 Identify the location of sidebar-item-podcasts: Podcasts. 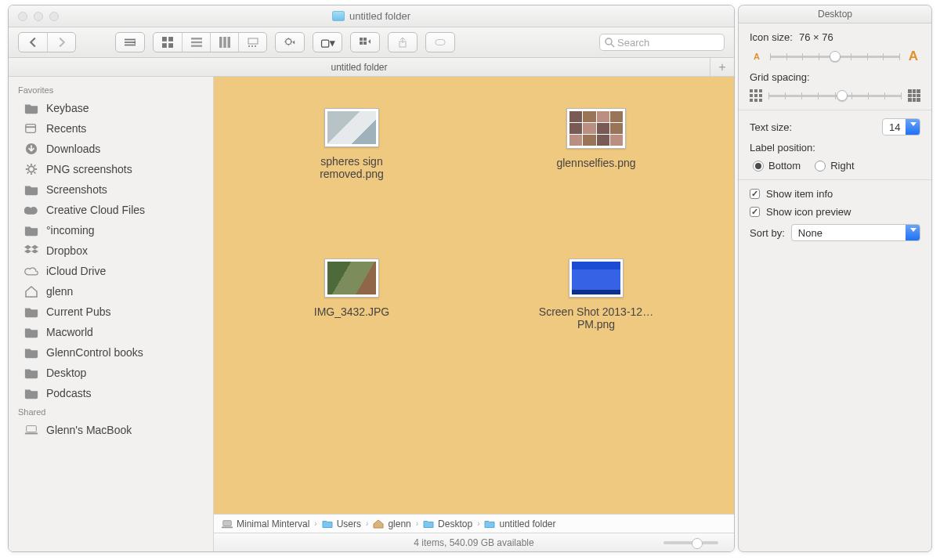
(111, 393).